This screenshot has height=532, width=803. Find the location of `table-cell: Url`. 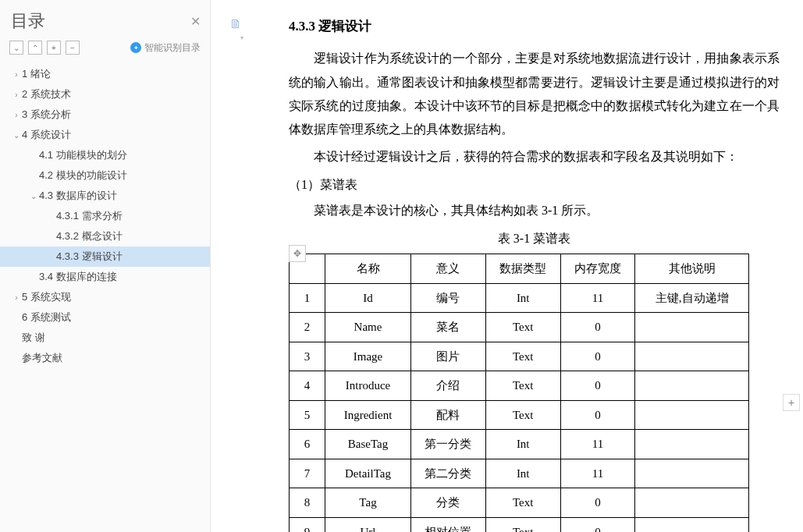

table-cell: Url is located at coordinates (368, 524).